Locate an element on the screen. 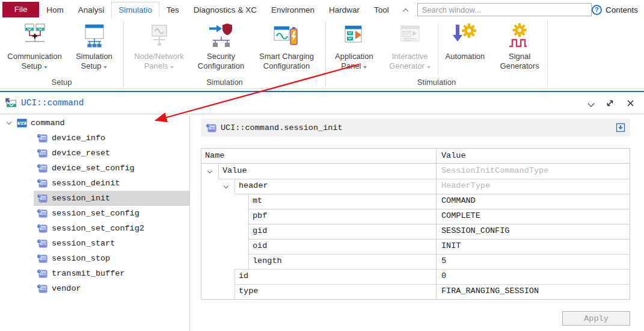 The width and height of the screenshot is (644, 331). row-value: HeaderType is located at coordinates (465, 185).